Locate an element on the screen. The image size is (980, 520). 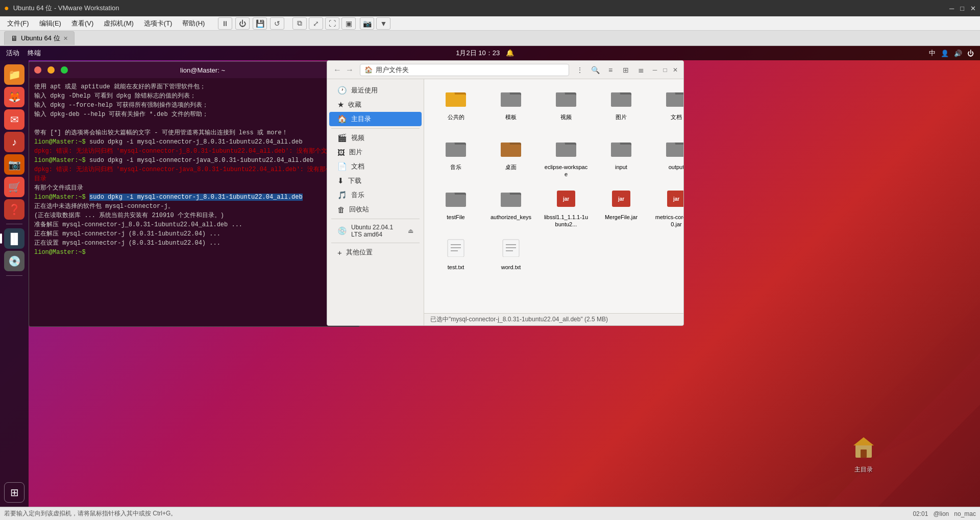
dock-icon-help: ❓ is located at coordinates (14, 209).